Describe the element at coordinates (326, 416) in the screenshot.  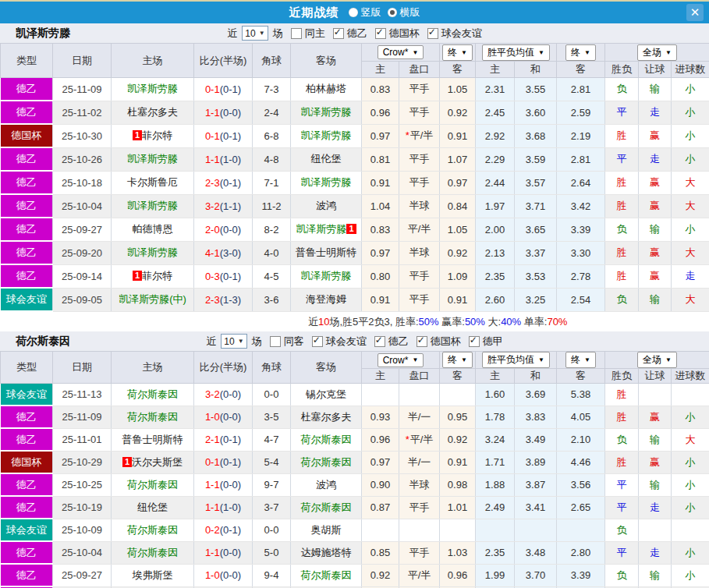
I see `away-team-cell: 杜塞尔多夫` at that location.